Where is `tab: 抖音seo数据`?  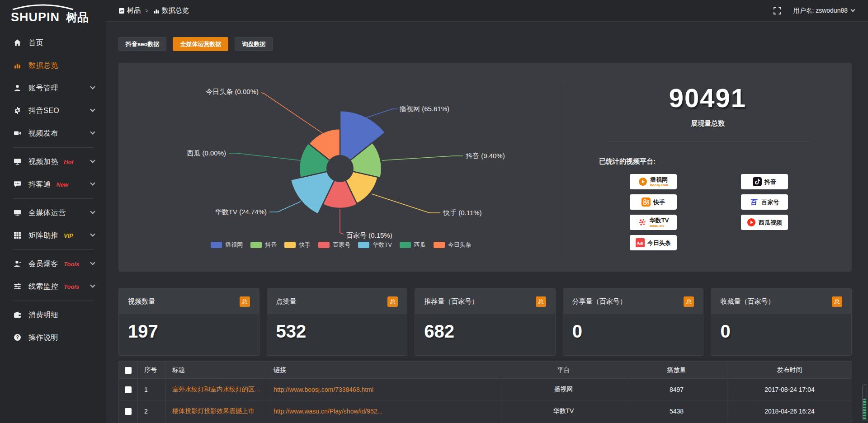
tab: 抖音seo数据 is located at coordinates (142, 44).